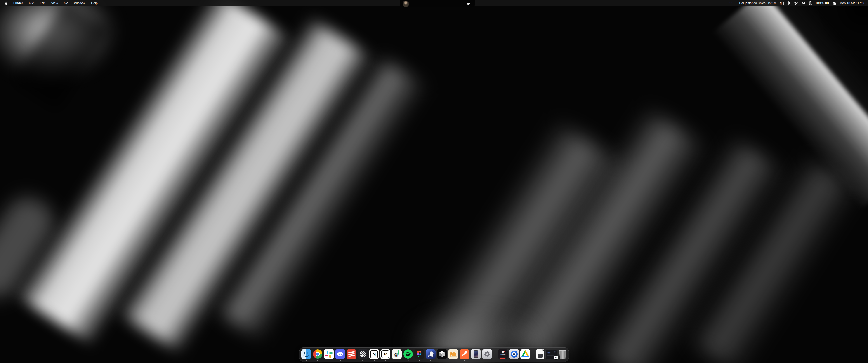 The image size is (868, 363). I want to click on notch-widget, so click(437, 4).